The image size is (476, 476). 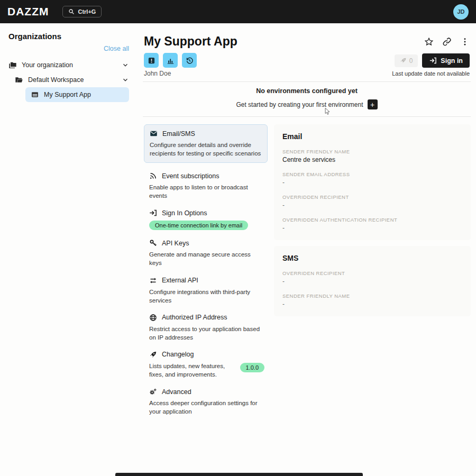 I want to click on folders-icon, so click(x=13, y=65).